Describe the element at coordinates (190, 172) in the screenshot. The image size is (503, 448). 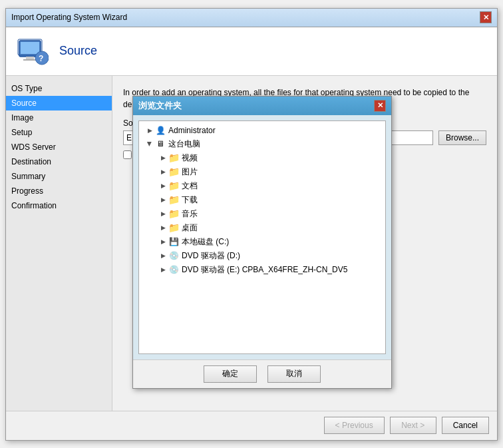
I see `tree-label: 图片` at that location.